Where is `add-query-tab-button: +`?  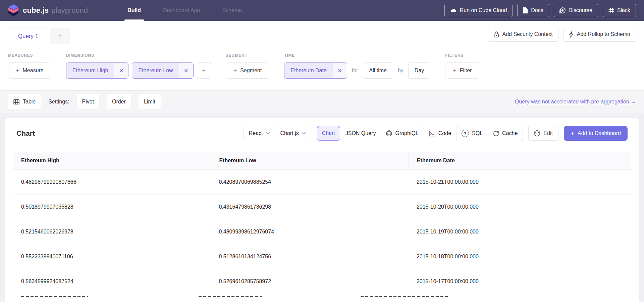
add-query-tab-button: + is located at coordinates (60, 36).